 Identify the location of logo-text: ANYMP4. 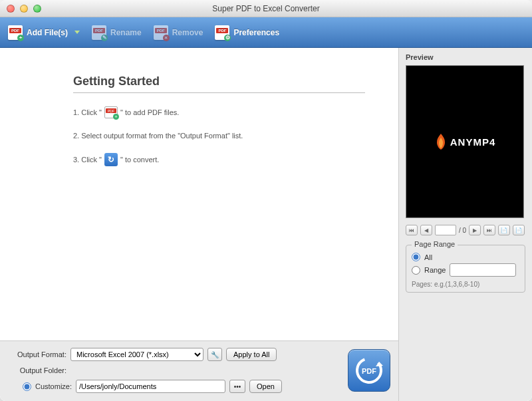
(473, 142).